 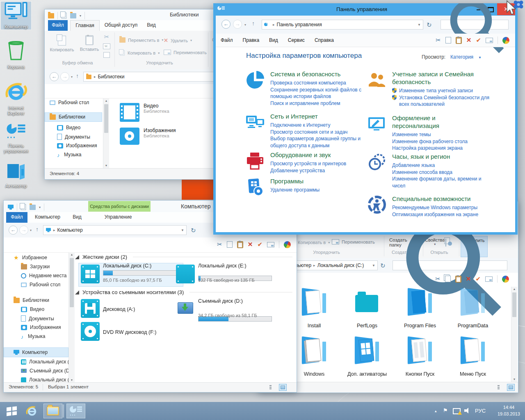 I want to click on cp-task-link: Добавление устройства, so click(x=318, y=171).